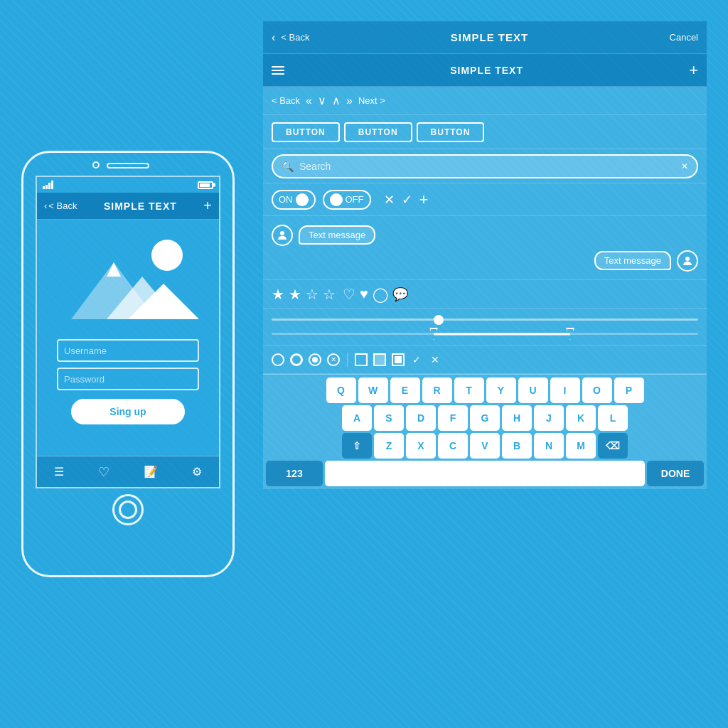  Describe the element at coordinates (312, 294) in the screenshot. I see `star-empty-1: ☆` at that location.